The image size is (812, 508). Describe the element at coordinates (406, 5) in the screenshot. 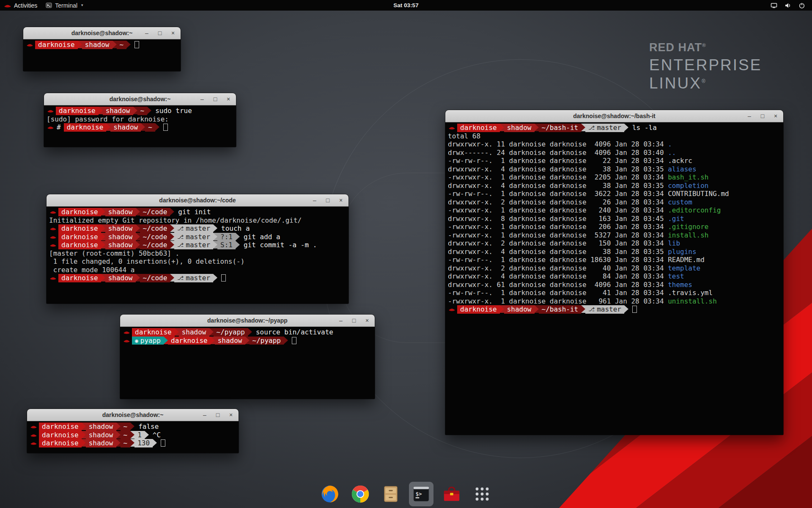

I see `clock: Sat 03:57` at that location.